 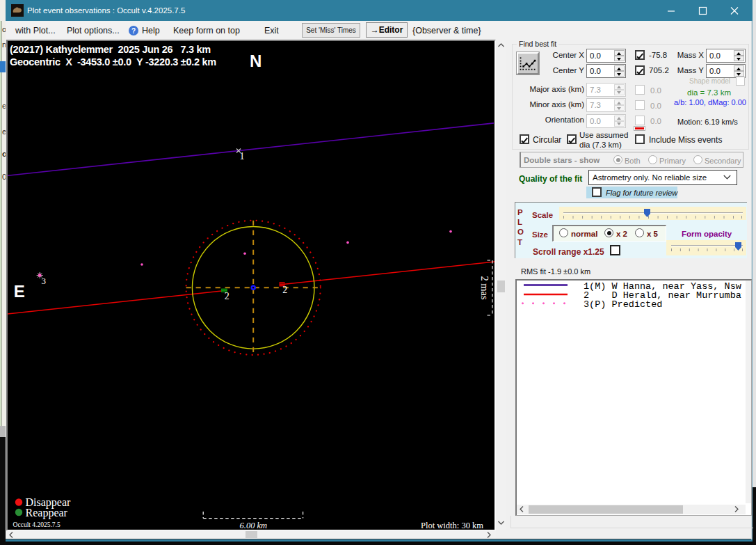 What do you see at coordinates (485, 288) in the screenshot?
I see `svg-text: 2 mas` at bounding box center [485, 288].